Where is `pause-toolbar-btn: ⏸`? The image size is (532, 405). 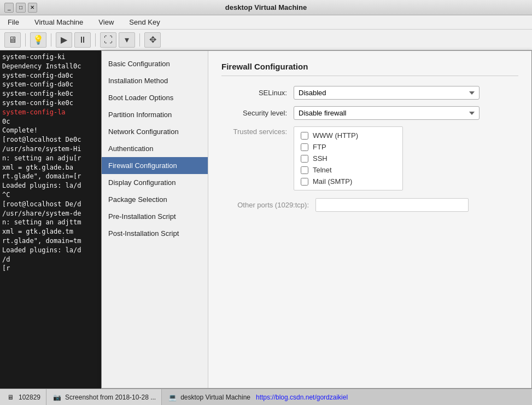 pause-toolbar-btn: ⏸ is located at coordinates (83, 40).